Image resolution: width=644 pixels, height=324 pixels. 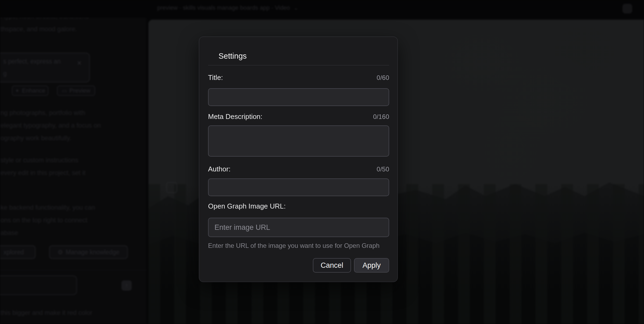 I want to click on author-label-row: Author: 0/50, so click(x=299, y=169).